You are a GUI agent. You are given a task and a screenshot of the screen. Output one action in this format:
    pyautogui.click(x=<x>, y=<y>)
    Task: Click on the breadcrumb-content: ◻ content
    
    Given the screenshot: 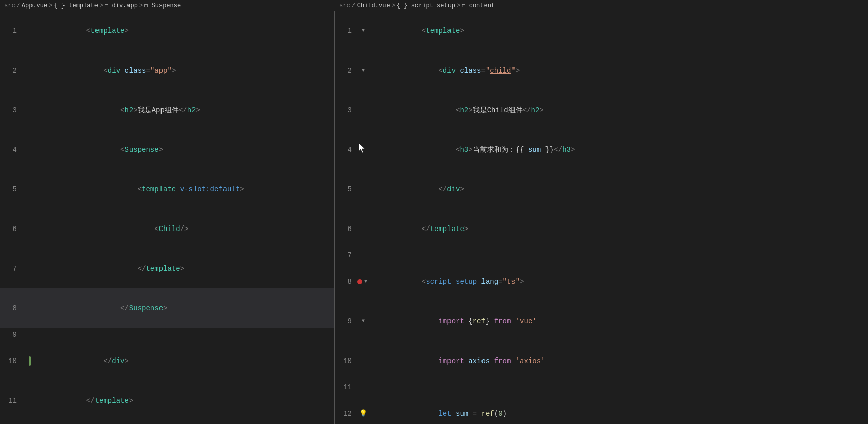 What is the action you would take?
    pyautogui.click(x=478, y=5)
    